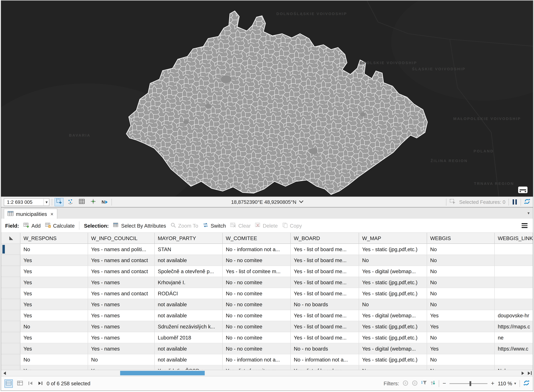 The height and width of the screenshot is (392, 534). I want to click on select-all-corner, so click(11, 238).